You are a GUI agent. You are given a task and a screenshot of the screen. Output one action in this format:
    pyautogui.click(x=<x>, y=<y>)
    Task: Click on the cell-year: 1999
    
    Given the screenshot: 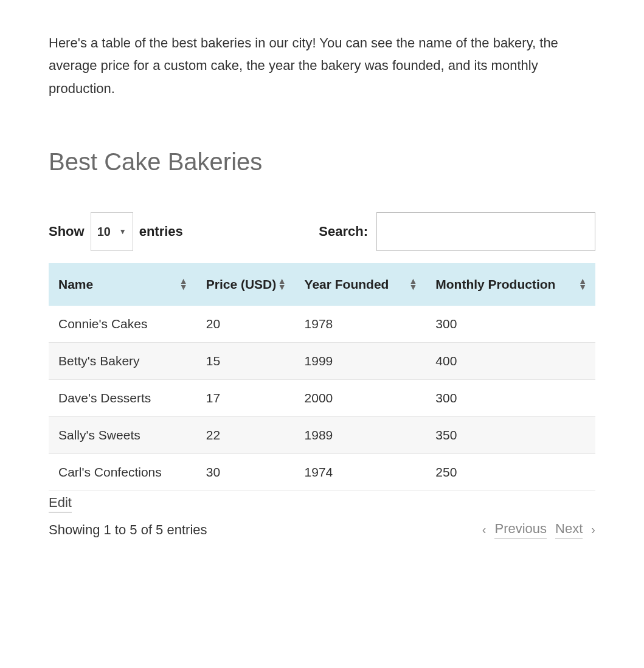 What is the action you would take?
    pyautogui.click(x=361, y=361)
    